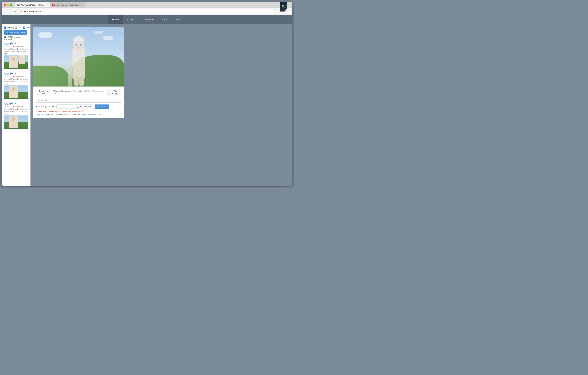 The width and height of the screenshot is (588, 375). I want to click on thumb-figure2, so click(21, 60).